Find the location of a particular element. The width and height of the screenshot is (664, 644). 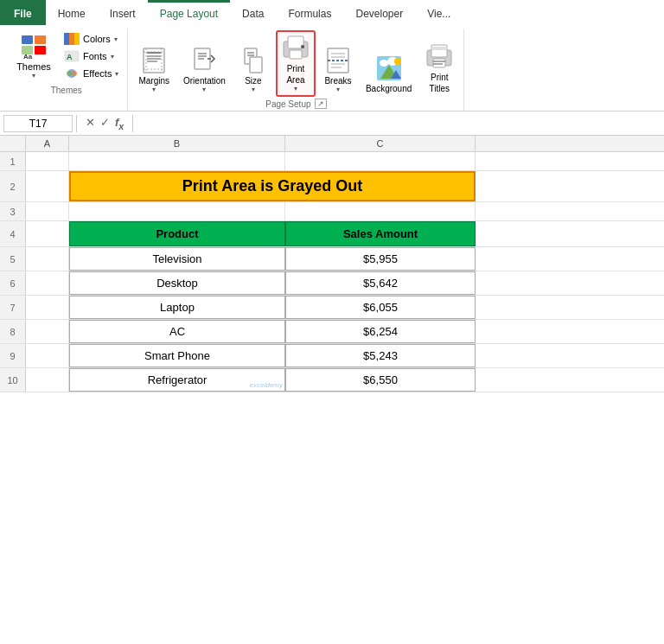

header-product: Product is located at coordinates (176, 233).